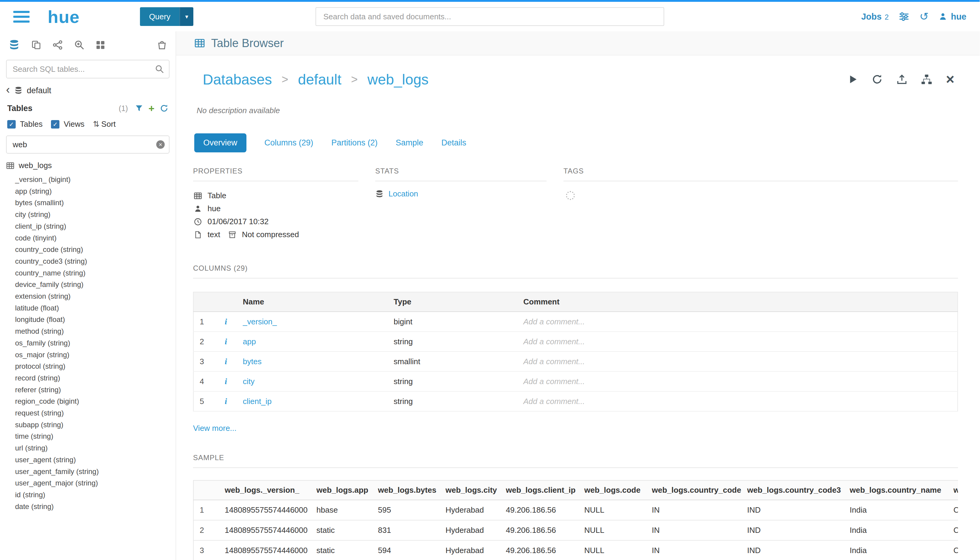 The height and width of the screenshot is (560, 980). Describe the element at coordinates (79, 45) in the screenshot. I see `search-zoom-icon` at that location.